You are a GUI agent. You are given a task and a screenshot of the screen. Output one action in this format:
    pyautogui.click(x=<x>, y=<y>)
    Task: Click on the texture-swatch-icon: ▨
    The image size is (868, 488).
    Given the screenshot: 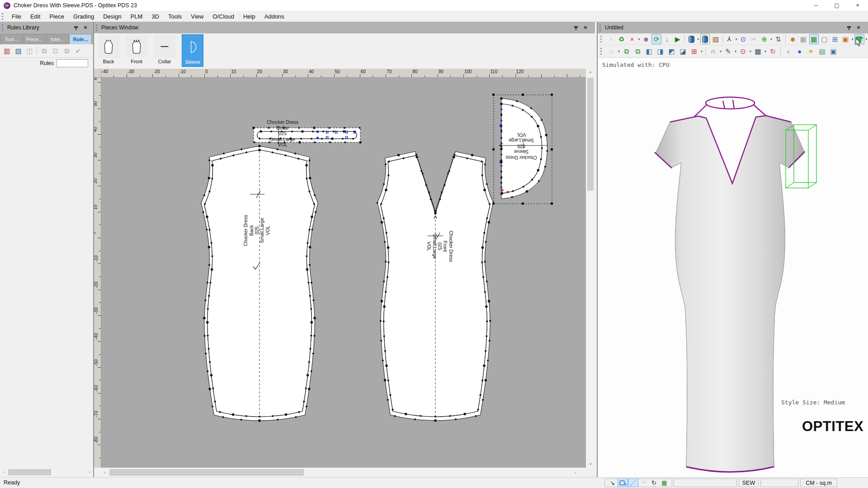 What is the action you would take?
    pyautogui.click(x=715, y=39)
    